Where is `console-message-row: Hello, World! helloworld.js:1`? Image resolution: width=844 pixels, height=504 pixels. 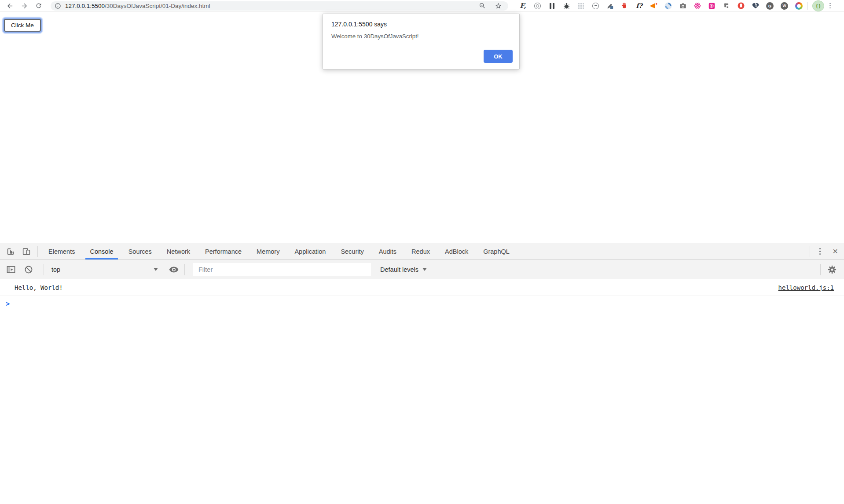
console-message-row: Hello, World! helloworld.js:1 is located at coordinates (422, 288).